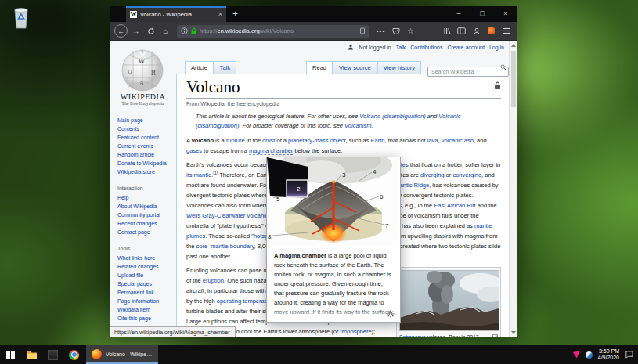 The image size is (638, 364). Describe the element at coordinates (31, 355) in the screenshot. I see `file-explorer-button` at that location.